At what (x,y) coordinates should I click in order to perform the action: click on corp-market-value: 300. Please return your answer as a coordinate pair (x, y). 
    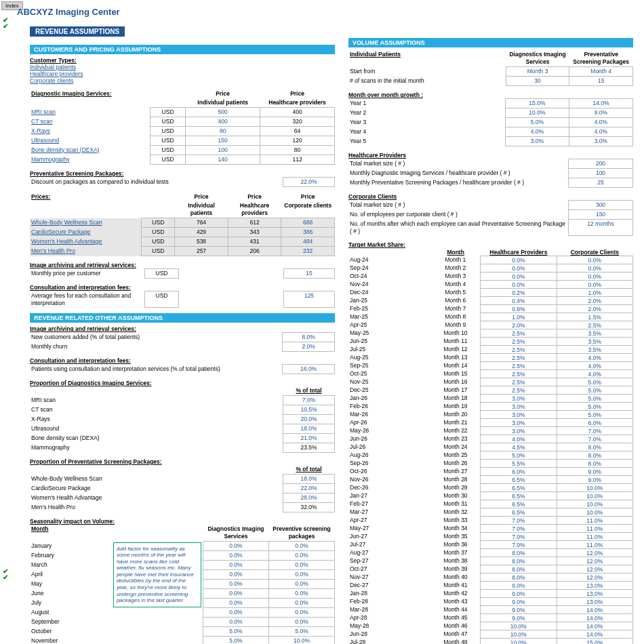
    Looking at the image, I should click on (601, 205).